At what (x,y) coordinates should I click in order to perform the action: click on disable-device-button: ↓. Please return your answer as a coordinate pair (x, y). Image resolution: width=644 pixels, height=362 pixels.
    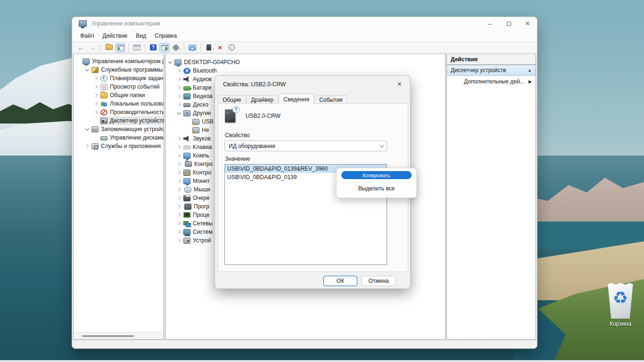
    Looking at the image, I should click on (231, 48).